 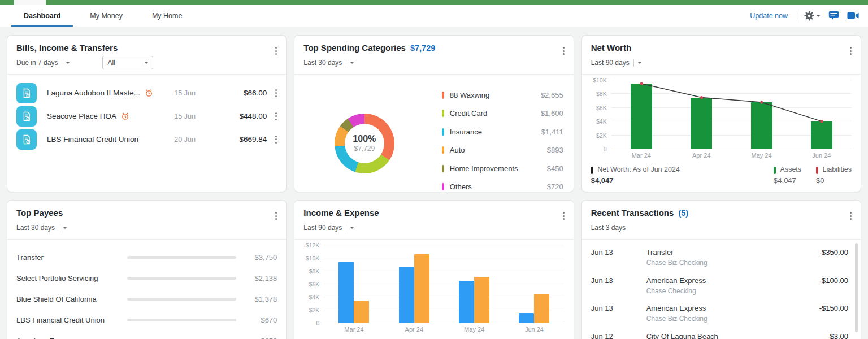 I want to click on card-bills-income-transfers: Bills, Income & Transfers Due in 7 days …, so click(x=147, y=114).